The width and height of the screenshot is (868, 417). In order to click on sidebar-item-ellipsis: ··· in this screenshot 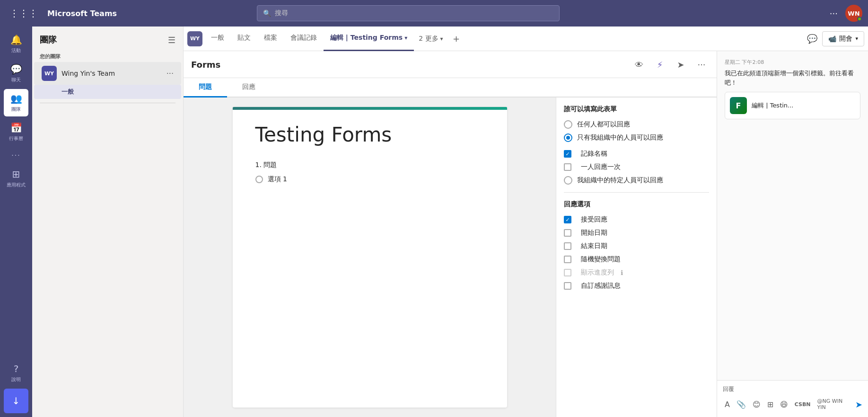, I will do `click(16, 155)`.